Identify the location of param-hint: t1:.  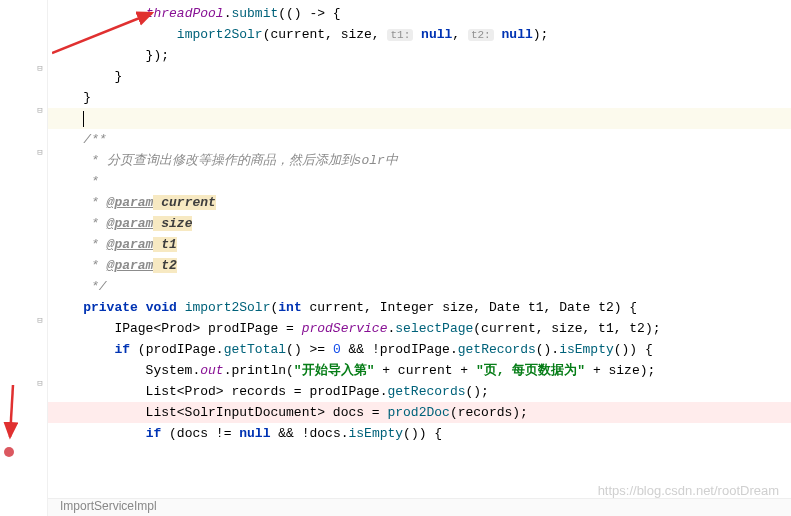
(400, 35).